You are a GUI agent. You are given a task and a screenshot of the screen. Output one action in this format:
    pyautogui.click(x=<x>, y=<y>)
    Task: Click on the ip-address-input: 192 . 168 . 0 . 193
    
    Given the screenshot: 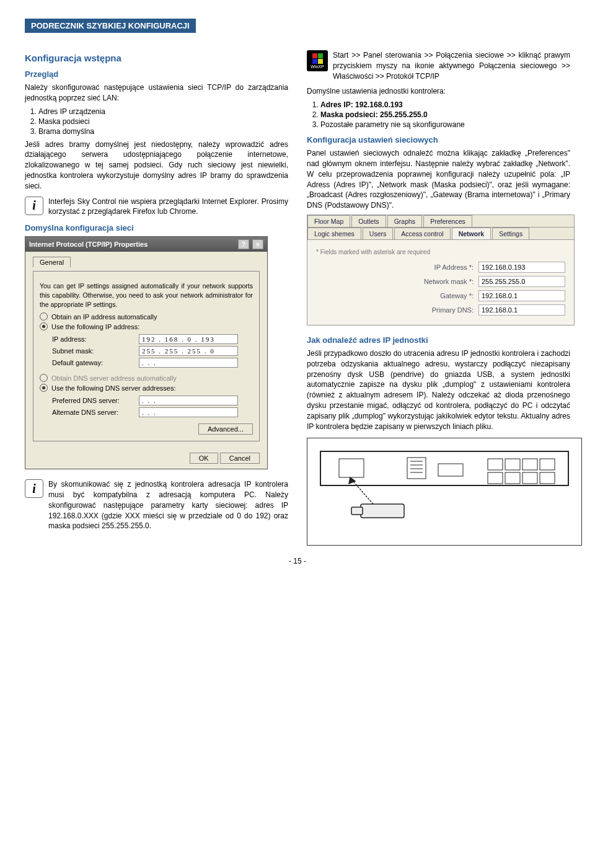 What is the action you would take?
    pyautogui.click(x=188, y=339)
    